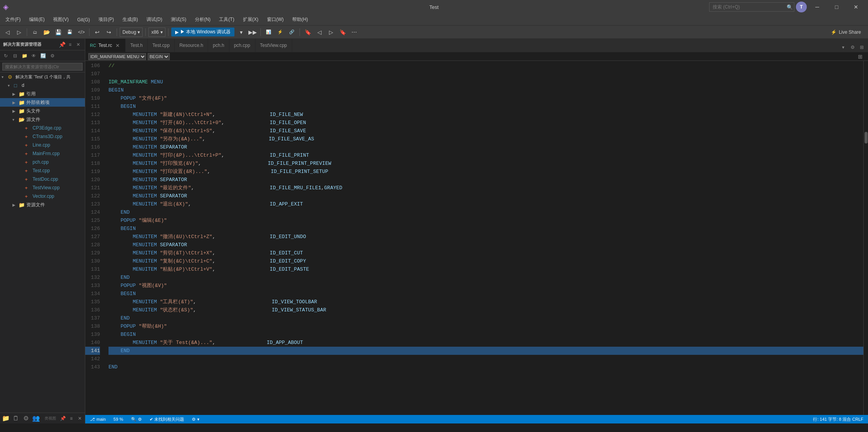 The width and height of the screenshot is (868, 432). What do you see at coordinates (16, 418) in the screenshot?
I see `view-class-btn: 🗒` at bounding box center [16, 418].